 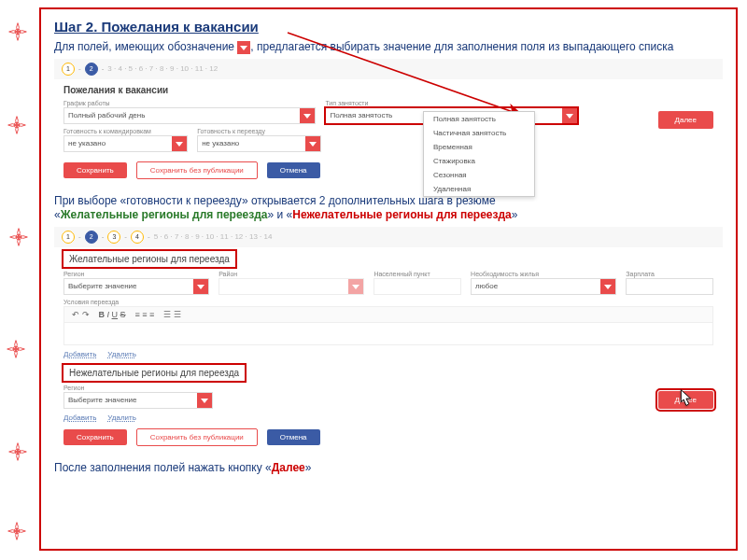 I want to click on emp-type-menu: Полная занятость Частичная занятость Вре…, so click(x=479, y=154).